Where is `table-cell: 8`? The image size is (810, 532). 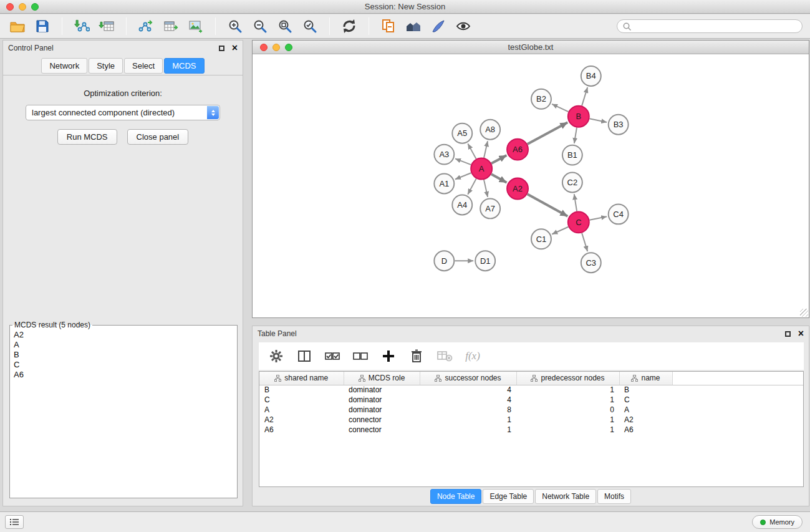 table-cell: 8 is located at coordinates (468, 410).